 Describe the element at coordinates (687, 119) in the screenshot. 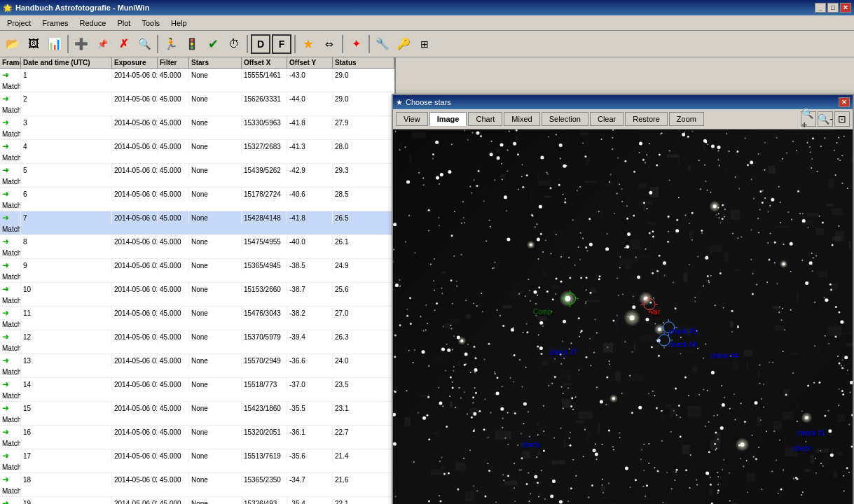

I see `tab-zoom: Zoom` at that location.